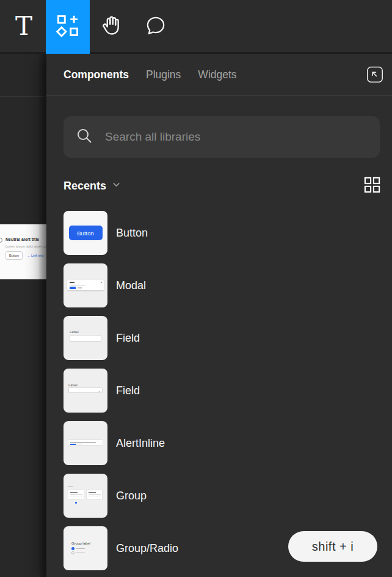  What do you see at coordinates (375, 76) in the screenshot?
I see `popout-icon` at bounding box center [375, 76].